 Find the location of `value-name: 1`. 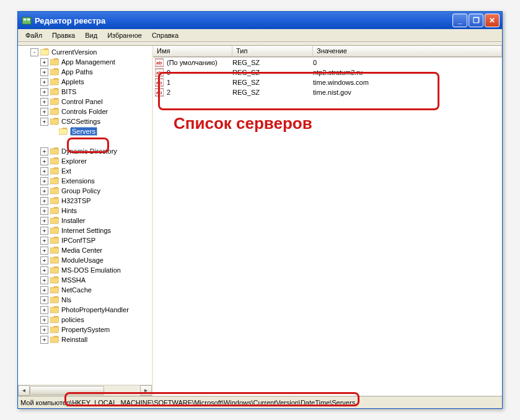

value-name: 1 is located at coordinates (200, 82).